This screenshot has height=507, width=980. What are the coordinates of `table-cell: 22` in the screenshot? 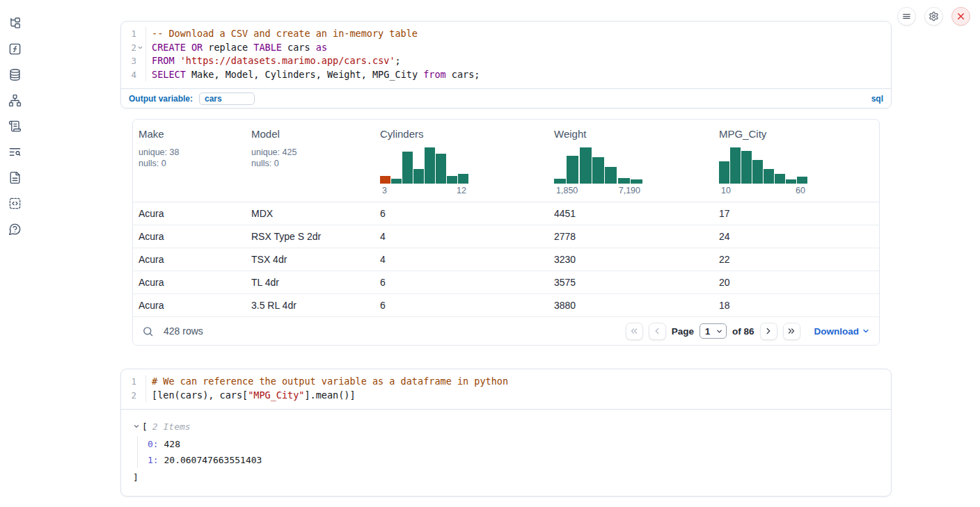 It's located at (799, 259).